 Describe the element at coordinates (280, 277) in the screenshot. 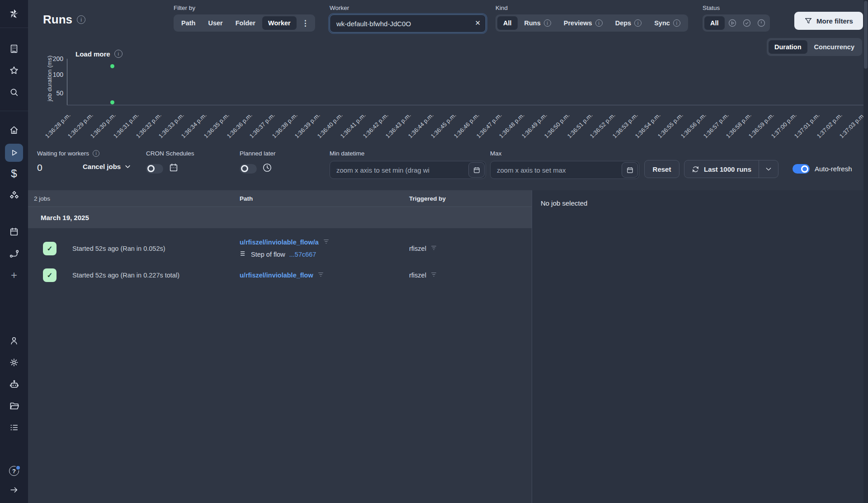

I see `table-row: ✓ Started 52s ago (Ran in 0.227s total) …` at that location.